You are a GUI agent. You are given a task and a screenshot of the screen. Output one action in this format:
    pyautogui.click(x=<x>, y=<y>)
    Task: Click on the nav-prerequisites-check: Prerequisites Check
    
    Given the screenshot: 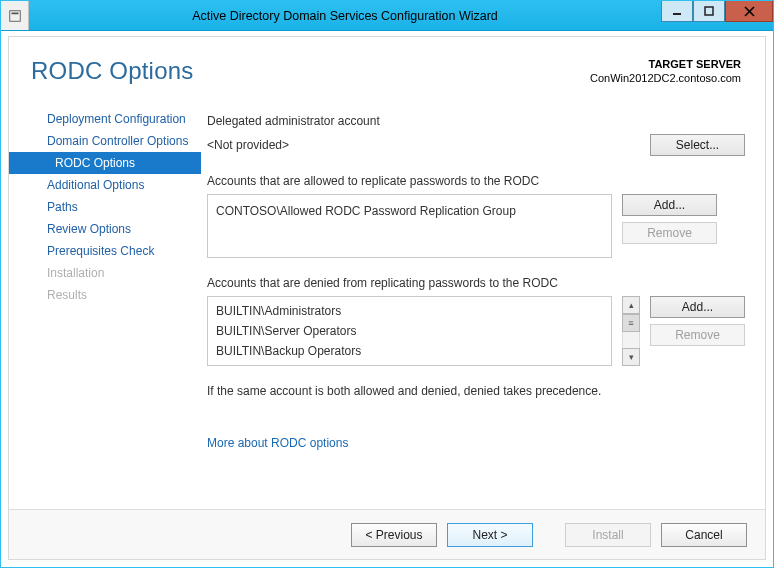 What is the action you would take?
    pyautogui.click(x=105, y=251)
    